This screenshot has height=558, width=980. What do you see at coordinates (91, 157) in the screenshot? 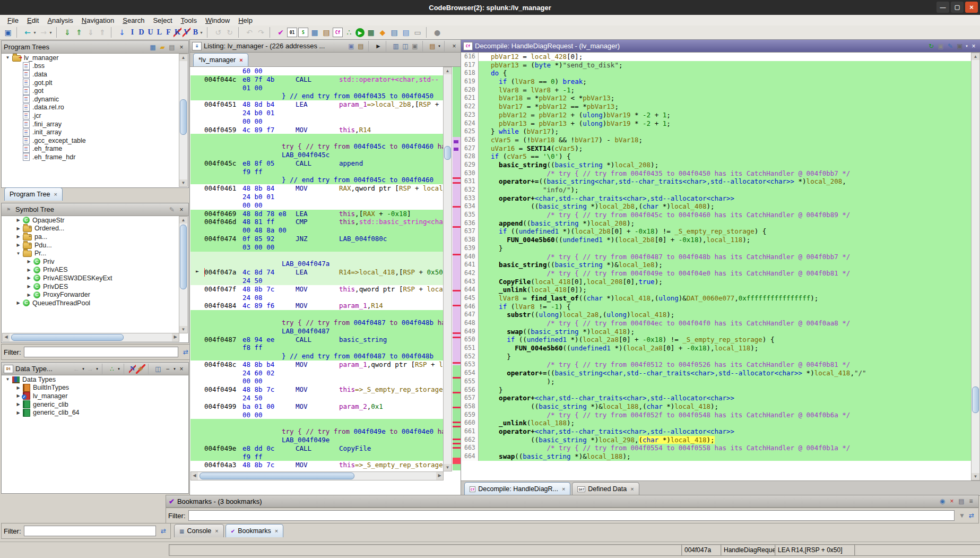
I see `tree-item-.eh_frame_hdr: .eh_frame_hdr` at bounding box center [91, 157].